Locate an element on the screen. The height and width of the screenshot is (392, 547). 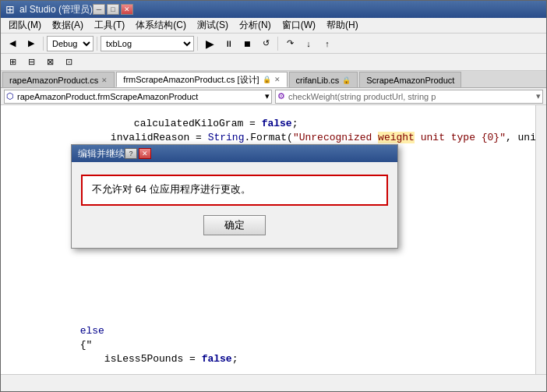
menu-test: 测试(S) is located at coordinates (213, 25).